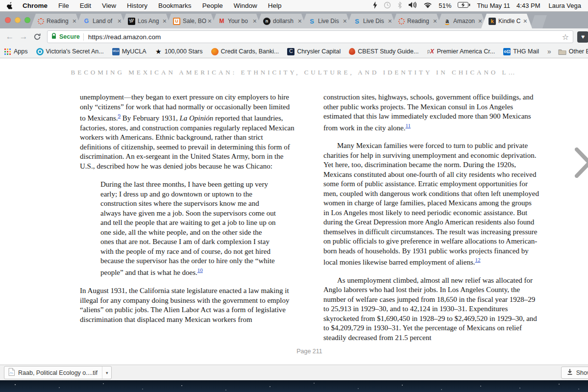  Describe the element at coordinates (430, 52) in the screenshot. I see `premier-icon: pX` at that location.